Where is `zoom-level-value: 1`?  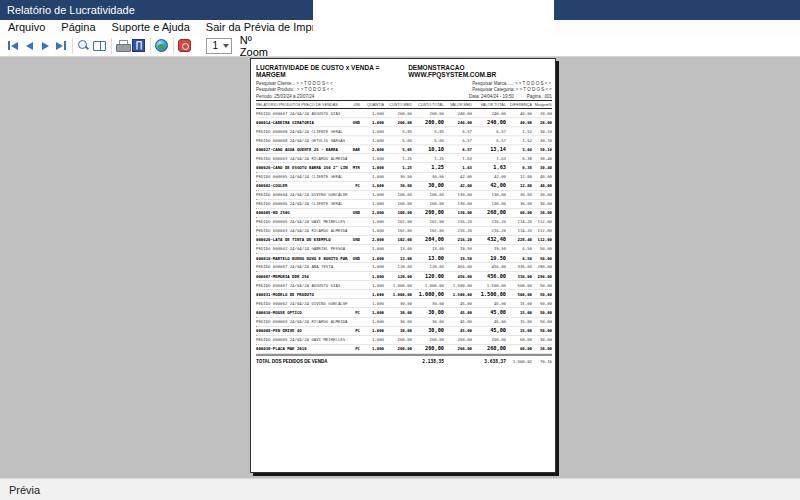
zoom-level-value: 1 is located at coordinates (215, 46).